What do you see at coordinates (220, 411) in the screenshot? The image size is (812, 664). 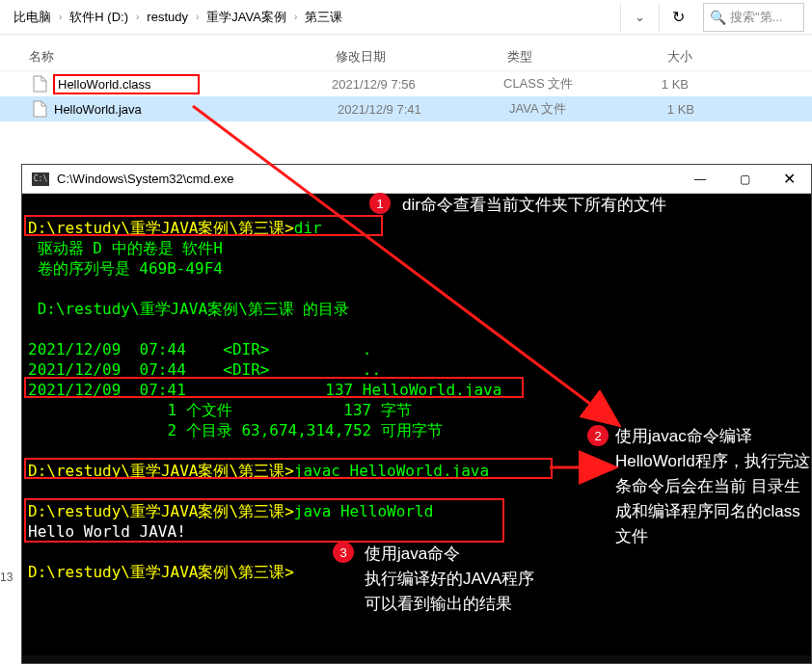 I see `out-line: 1 个文件 137 字节` at bounding box center [220, 411].